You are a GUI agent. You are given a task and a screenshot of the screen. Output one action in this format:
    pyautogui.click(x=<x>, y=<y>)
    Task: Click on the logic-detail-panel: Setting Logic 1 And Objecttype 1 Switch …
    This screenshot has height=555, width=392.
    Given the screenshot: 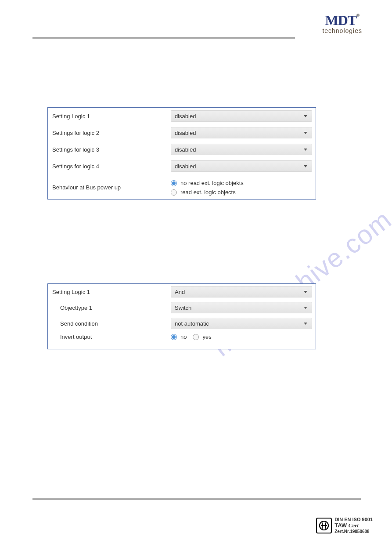 What is the action you would take?
    pyautogui.click(x=182, y=316)
    